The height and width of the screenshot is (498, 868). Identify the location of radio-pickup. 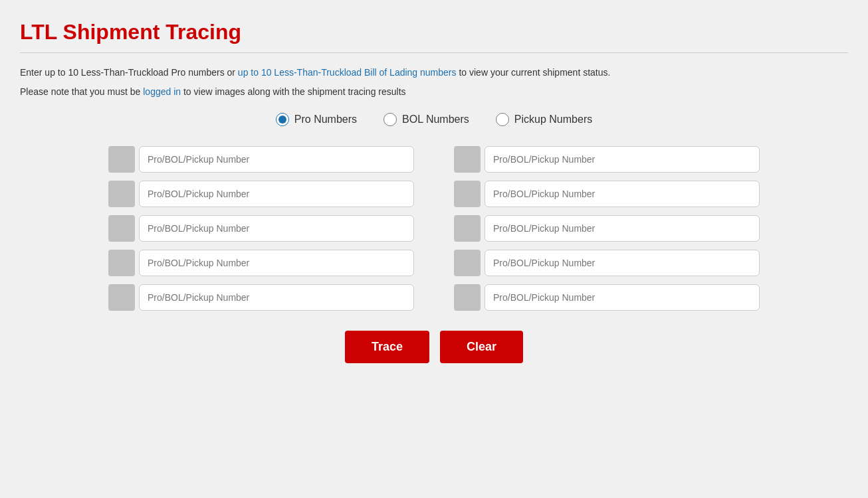
(502, 120).